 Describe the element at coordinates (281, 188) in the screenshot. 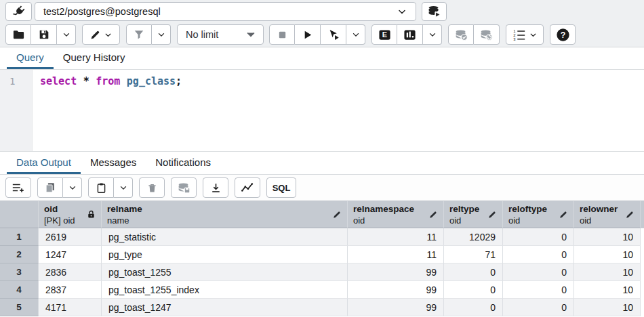

I see `show-sql-button: SQL` at that location.